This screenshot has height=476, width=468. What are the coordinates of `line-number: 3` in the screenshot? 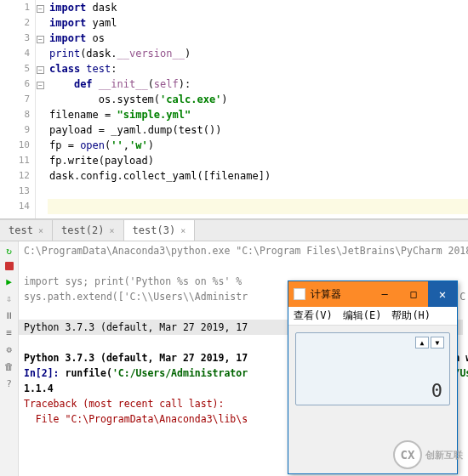 It's located at (15, 38).